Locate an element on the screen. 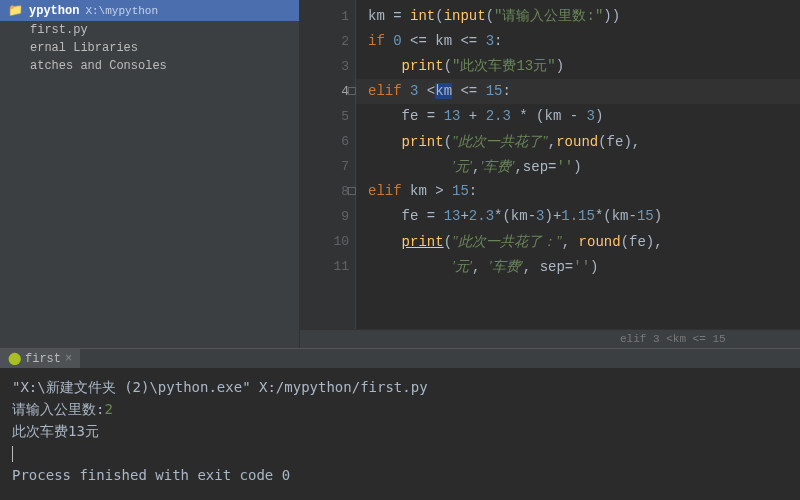 This screenshot has width=800, height=500. breadcrumb: elif 3 <km <= 15 is located at coordinates (550, 338).